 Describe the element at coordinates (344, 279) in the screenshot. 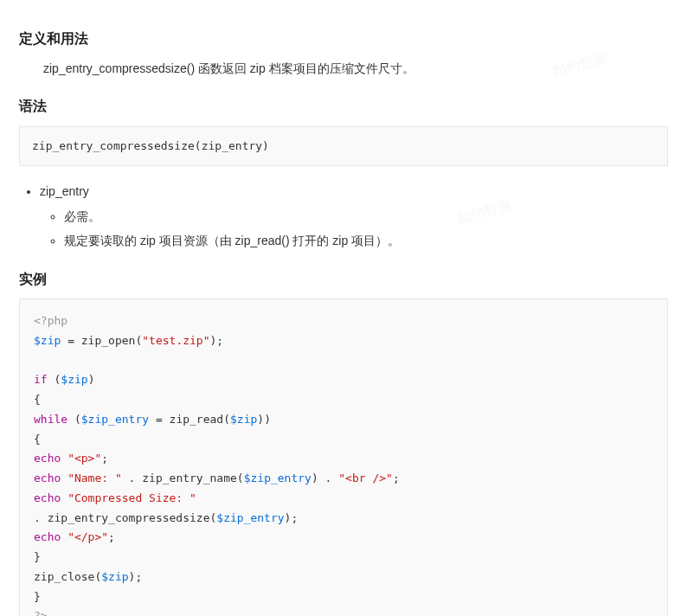

I see `section-title-example: 实例` at that location.